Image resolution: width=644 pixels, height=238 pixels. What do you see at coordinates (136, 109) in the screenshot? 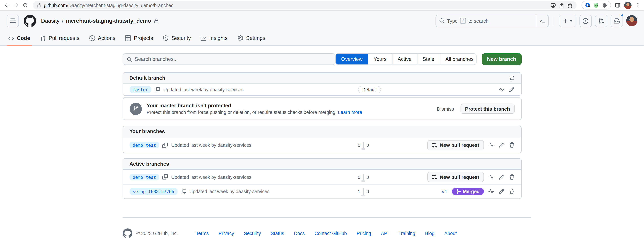
I see `branch-icon-circle` at bounding box center [136, 109].